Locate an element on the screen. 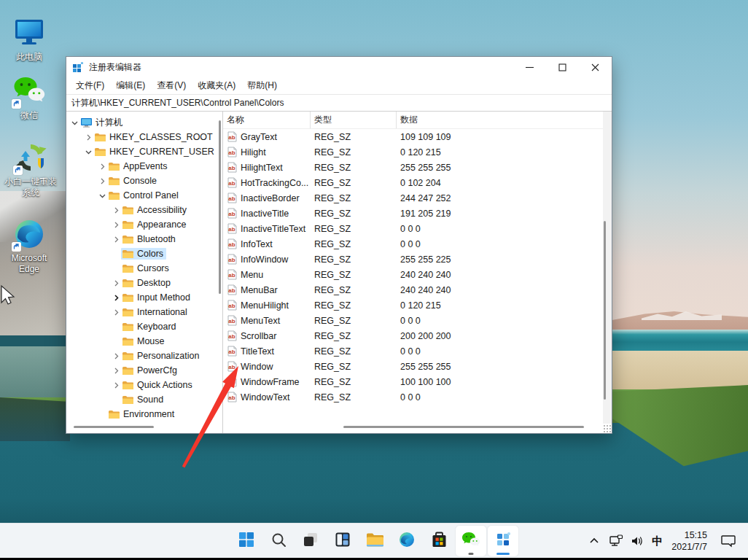 This screenshot has width=748, height=560. tree-node: Input Method is located at coordinates (157, 298).